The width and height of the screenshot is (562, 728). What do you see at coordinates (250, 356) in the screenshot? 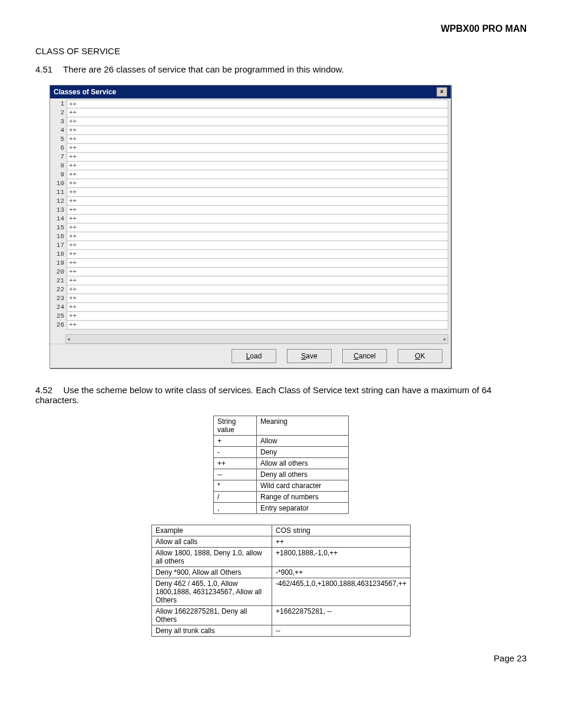
I see `dialog-button-row: Load Save Cancel OK` at bounding box center [250, 356].